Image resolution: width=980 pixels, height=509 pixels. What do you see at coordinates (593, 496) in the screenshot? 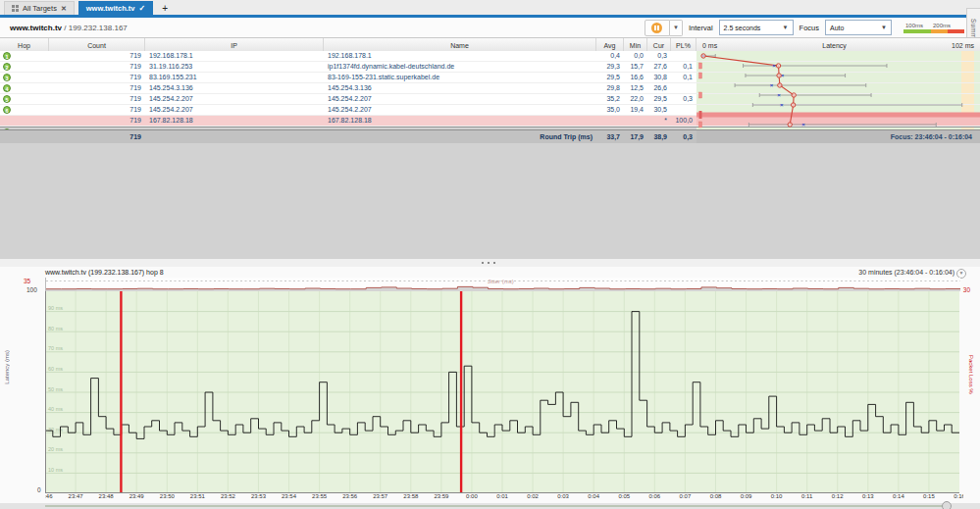
I see `time-tick-label: 0:04` at bounding box center [593, 496].